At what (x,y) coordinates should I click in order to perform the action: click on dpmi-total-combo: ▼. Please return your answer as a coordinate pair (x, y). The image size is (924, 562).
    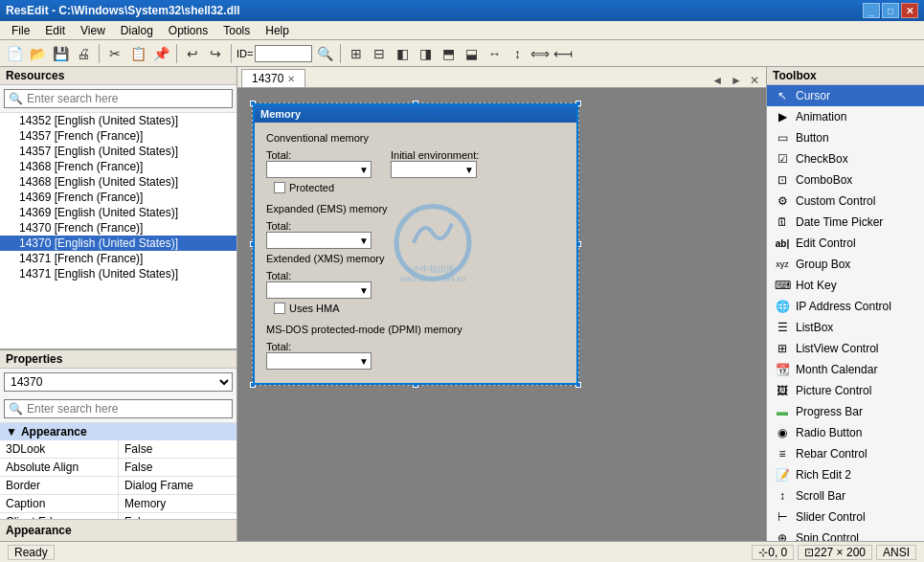
    Looking at the image, I should click on (319, 361).